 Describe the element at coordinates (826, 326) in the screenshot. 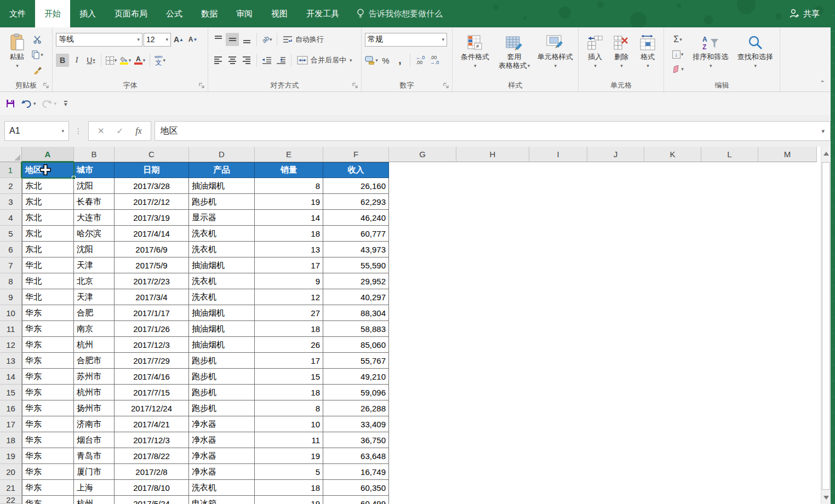

I see `scrollbar-thumb` at that location.